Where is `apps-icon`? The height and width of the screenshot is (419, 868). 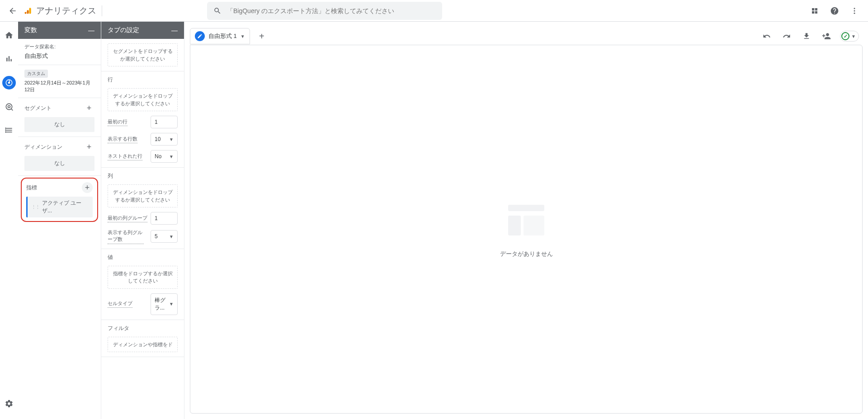
apps-icon is located at coordinates (815, 11).